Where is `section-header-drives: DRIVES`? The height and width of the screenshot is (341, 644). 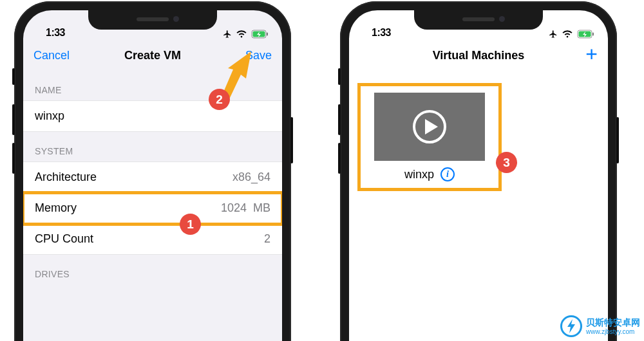
section-header-drives: DRIVES is located at coordinates (153, 270).